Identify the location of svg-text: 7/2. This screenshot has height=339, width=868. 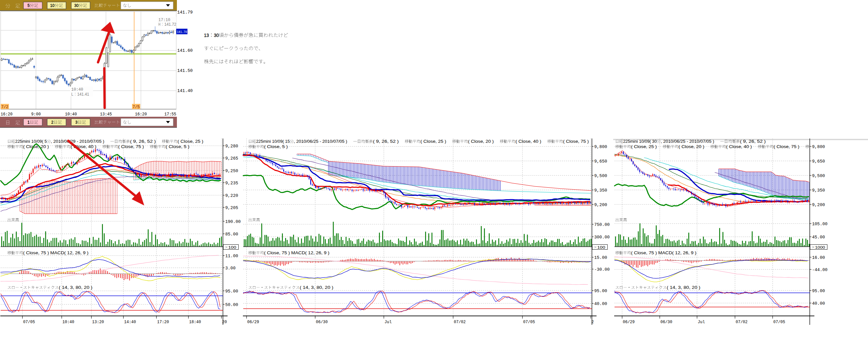
(5, 107).